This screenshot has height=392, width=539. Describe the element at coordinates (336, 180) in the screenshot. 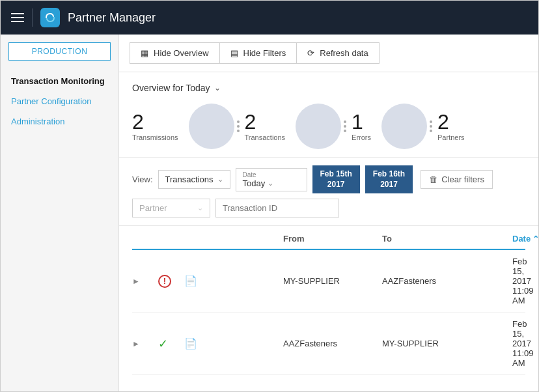

I see `date-from-button: Feb 15th 2017` at that location.